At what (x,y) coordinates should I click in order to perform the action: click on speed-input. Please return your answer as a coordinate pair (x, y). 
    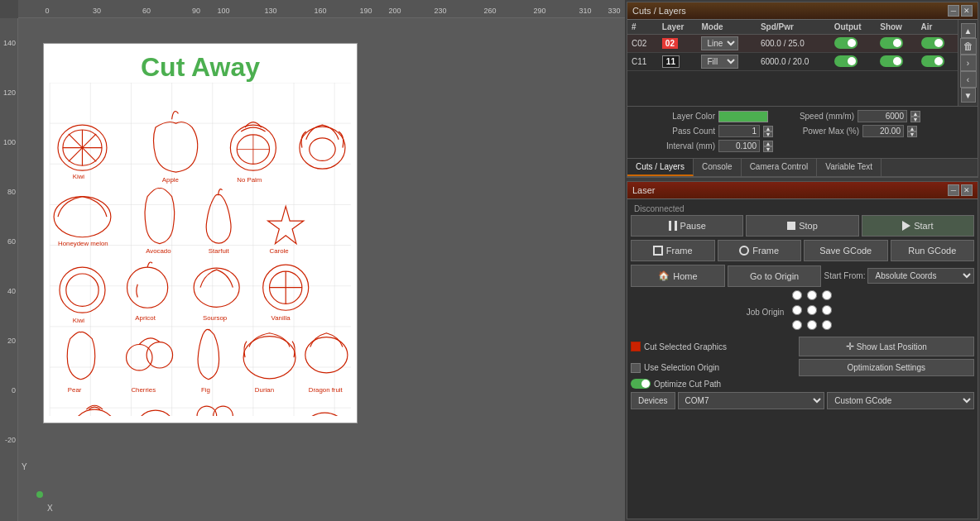
    Looking at the image, I should click on (882, 116).